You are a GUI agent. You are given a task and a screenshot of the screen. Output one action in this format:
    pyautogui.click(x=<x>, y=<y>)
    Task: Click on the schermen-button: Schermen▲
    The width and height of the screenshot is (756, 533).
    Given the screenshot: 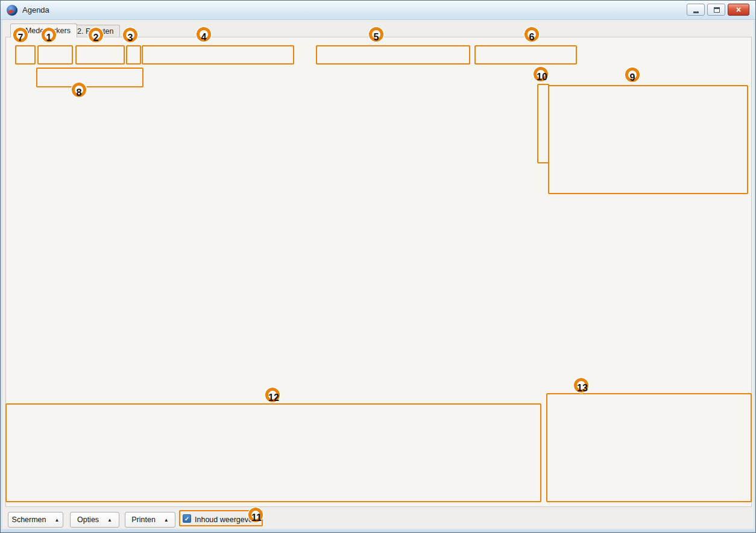 What is the action you would take?
    pyautogui.click(x=36, y=520)
    